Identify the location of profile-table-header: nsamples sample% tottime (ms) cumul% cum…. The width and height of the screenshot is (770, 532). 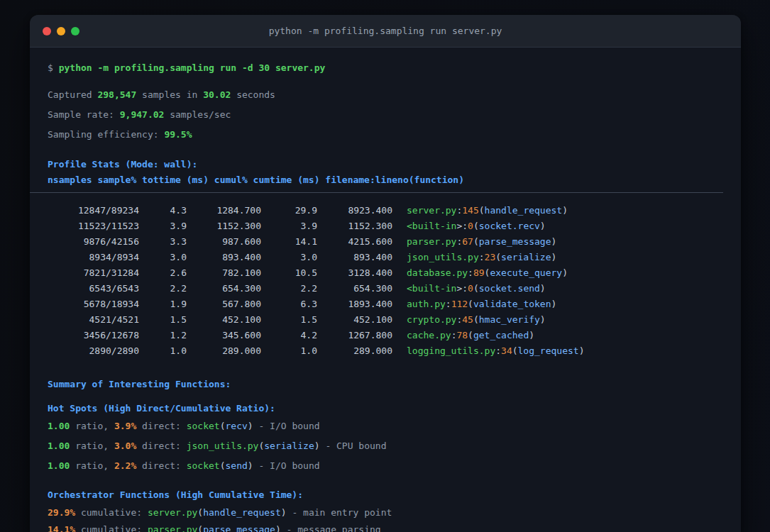
(385, 180).